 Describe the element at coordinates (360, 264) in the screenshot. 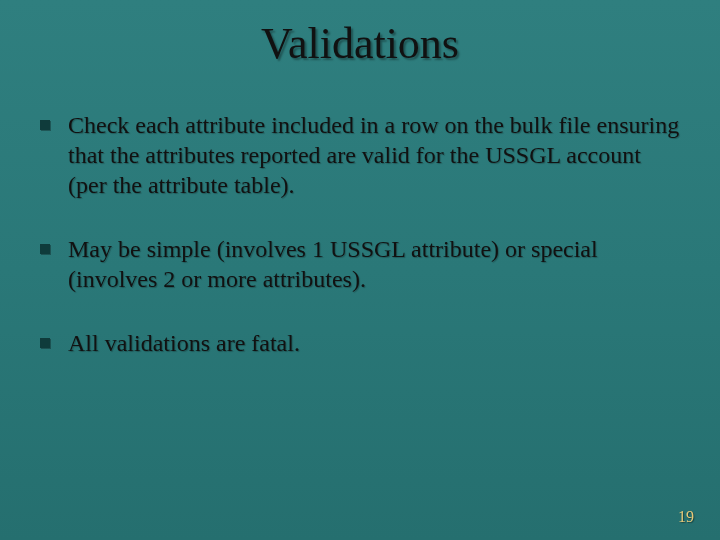

I see `list-item: May be simple (involves 1 USSGL attribut…` at that location.